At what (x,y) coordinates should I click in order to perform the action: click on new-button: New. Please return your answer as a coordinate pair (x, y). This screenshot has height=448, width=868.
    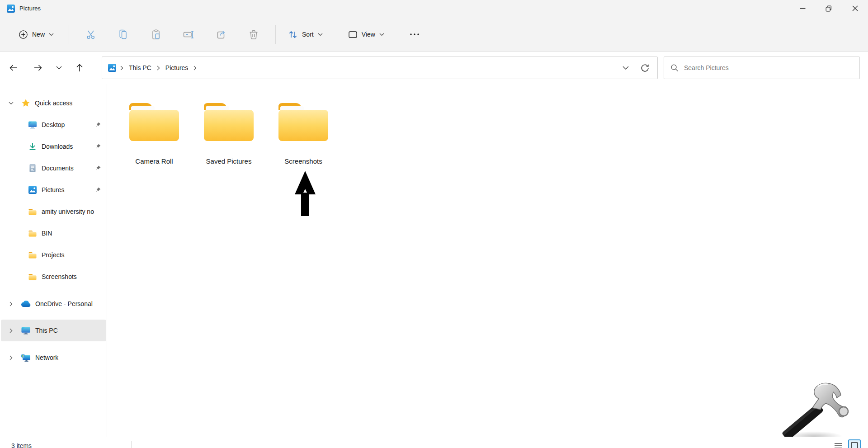
    Looking at the image, I should click on (36, 34).